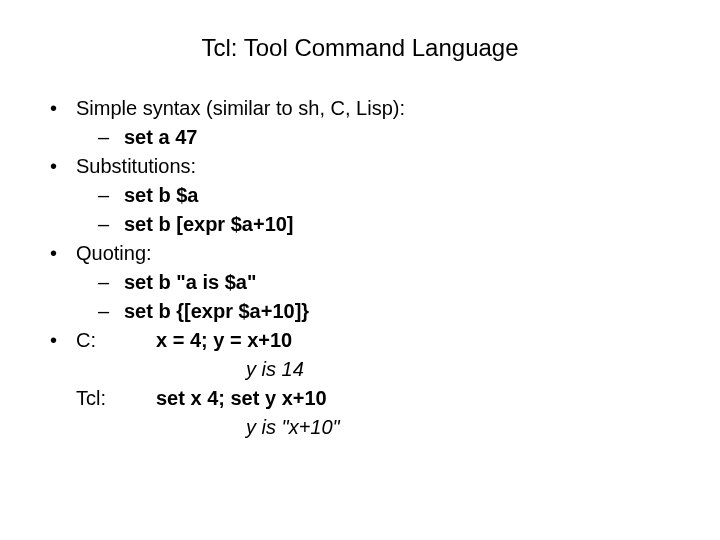  What do you see at coordinates (360, 196) in the screenshot?
I see `bullet-substitutions-ex1: set b $a` at bounding box center [360, 196].